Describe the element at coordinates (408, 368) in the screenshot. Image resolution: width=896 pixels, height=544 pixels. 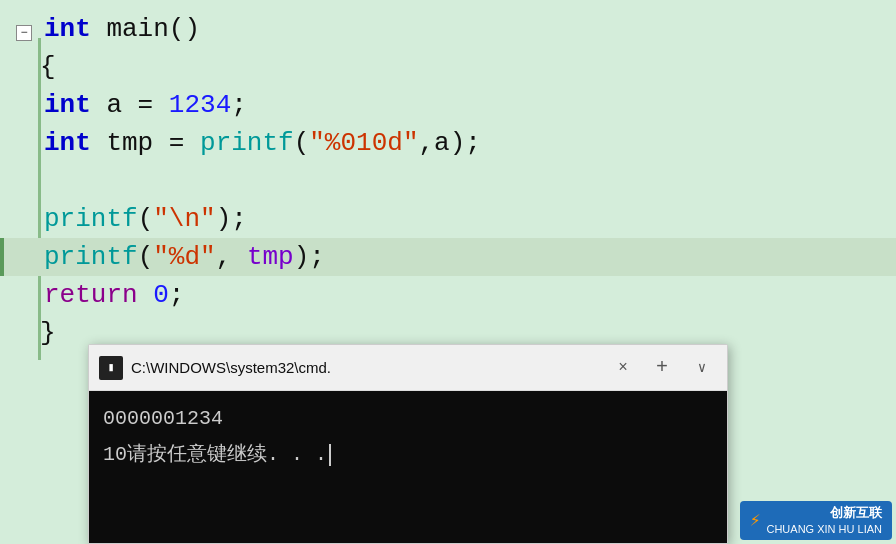
I see `terminal-titlebar: ▮ C:\WINDOWS\system32\cmd. × + ∨` at that location.